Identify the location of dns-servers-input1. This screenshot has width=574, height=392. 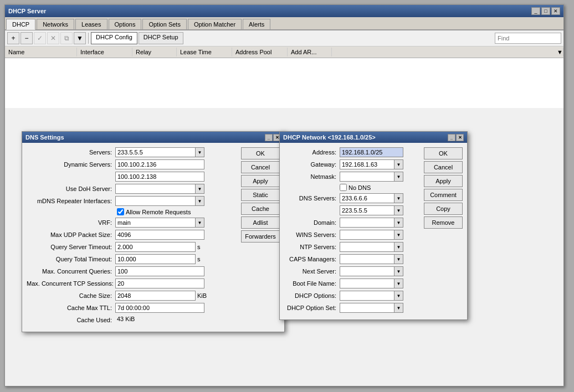
(367, 198).